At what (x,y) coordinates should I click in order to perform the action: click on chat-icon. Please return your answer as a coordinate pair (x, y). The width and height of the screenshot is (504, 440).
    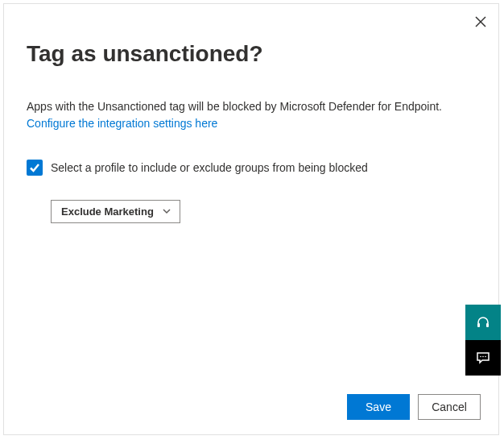
    Looking at the image, I should click on (483, 358).